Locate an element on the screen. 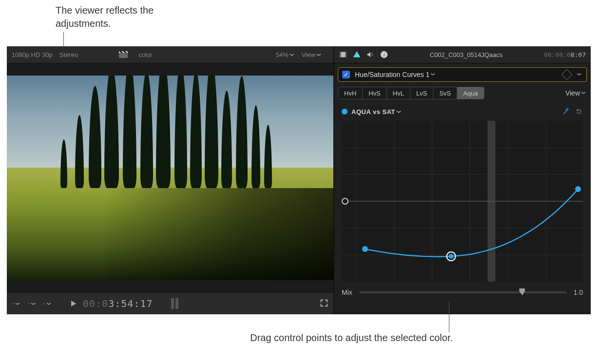 This screenshot has width=599, height=364. eyedropper-icon is located at coordinates (566, 112).